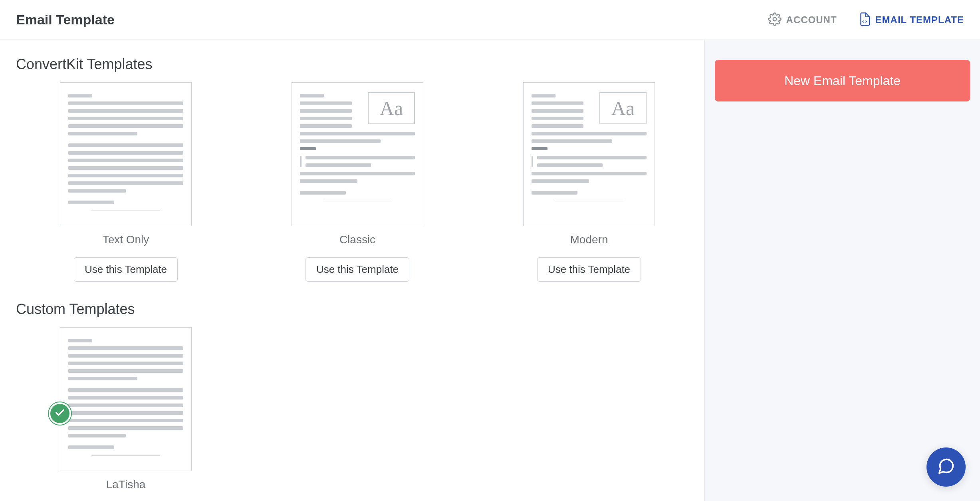 This screenshot has width=980, height=501. I want to click on template-thumb-latisha, so click(126, 399).